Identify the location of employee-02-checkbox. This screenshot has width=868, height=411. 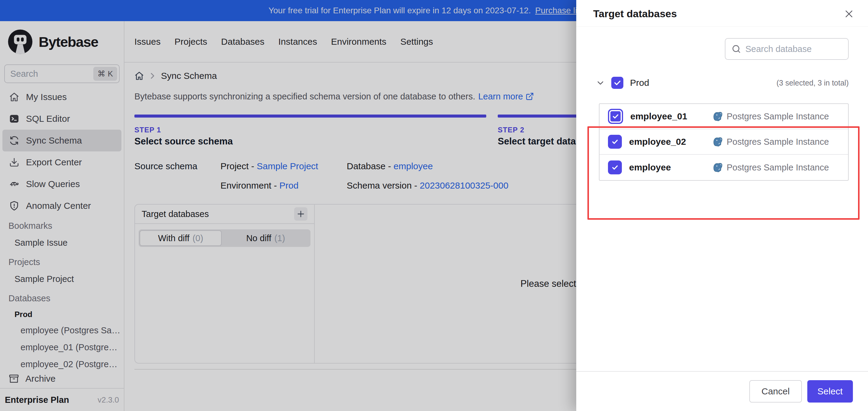
(615, 142).